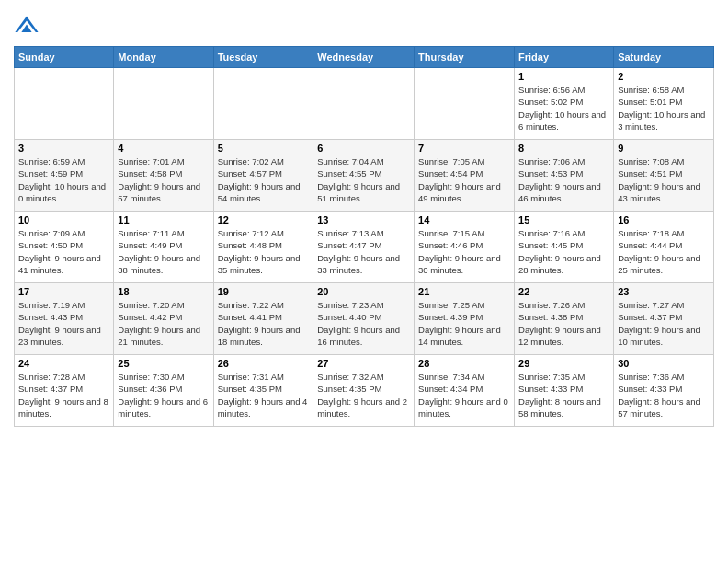 The width and height of the screenshot is (728, 563). What do you see at coordinates (464, 324) in the screenshot?
I see `day-info: Sunrise: 7:25 AMSunset: 4:39 PMDaylight:…` at bounding box center [464, 324].